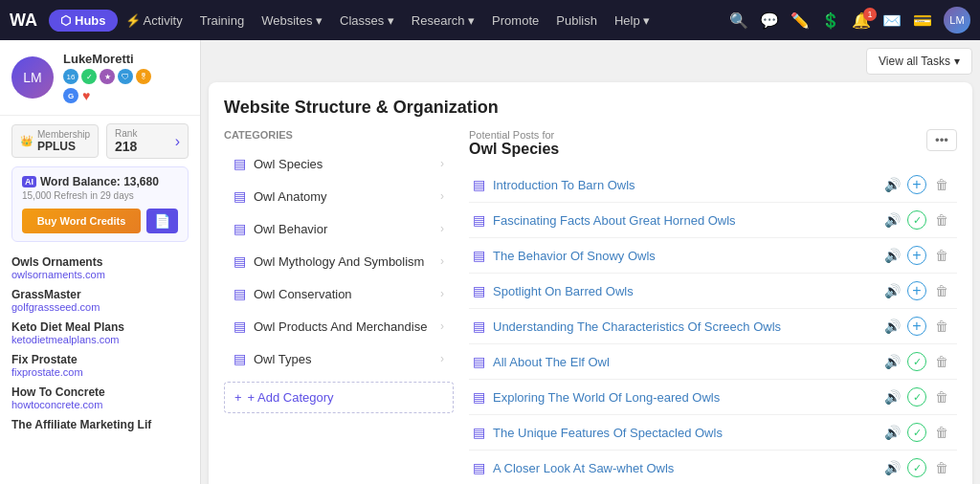 The width and height of the screenshot is (980, 484). Describe the element at coordinates (683, 256) in the screenshot. I see `post-title: The Behavior Of Snowy Owls` at that location.